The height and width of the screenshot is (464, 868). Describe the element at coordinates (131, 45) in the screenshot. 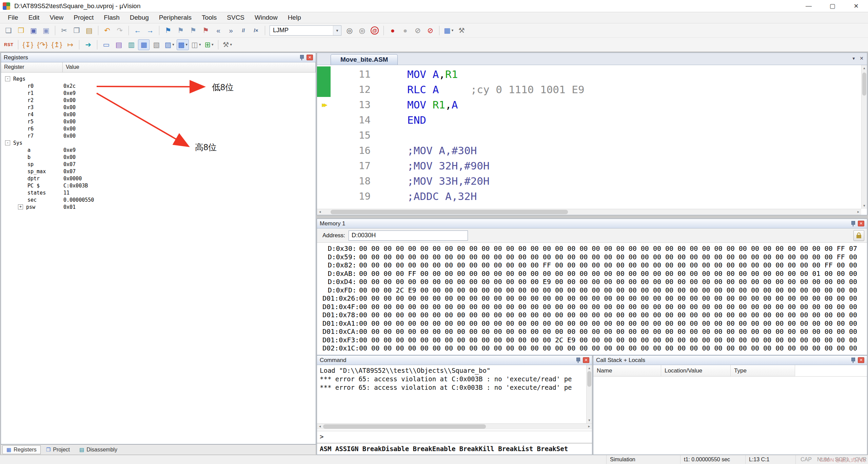

I see `symbol-window-icon: ▥` at that location.